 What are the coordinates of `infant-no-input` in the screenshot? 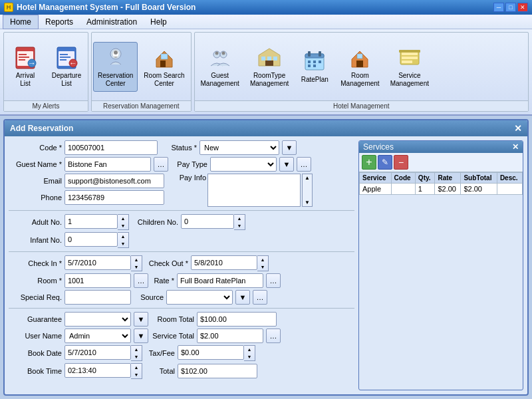 It's located at (91, 239).